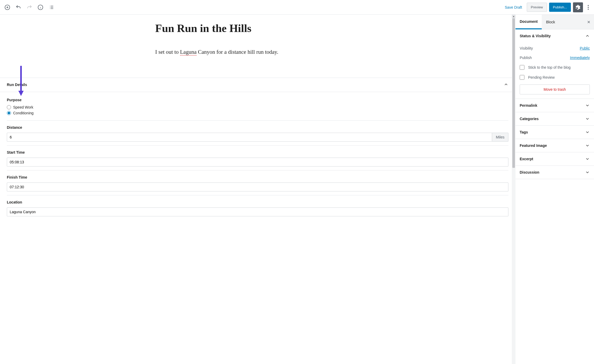 This screenshot has height=364, width=594. I want to click on publish-button: Publish..., so click(560, 7).